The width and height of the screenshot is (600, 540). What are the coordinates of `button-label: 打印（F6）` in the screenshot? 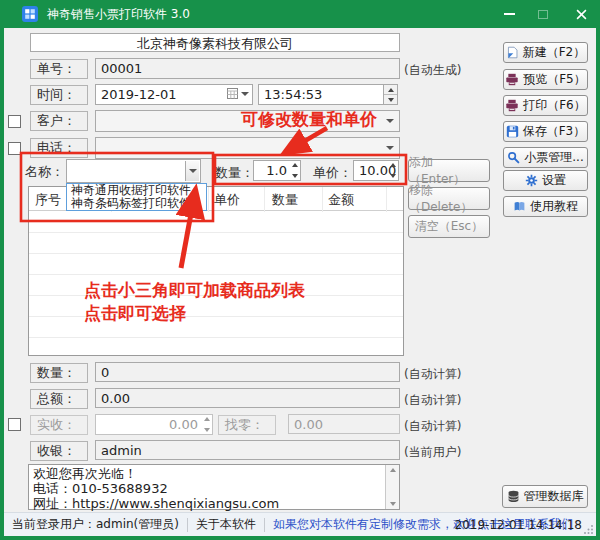 It's located at (554, 106).